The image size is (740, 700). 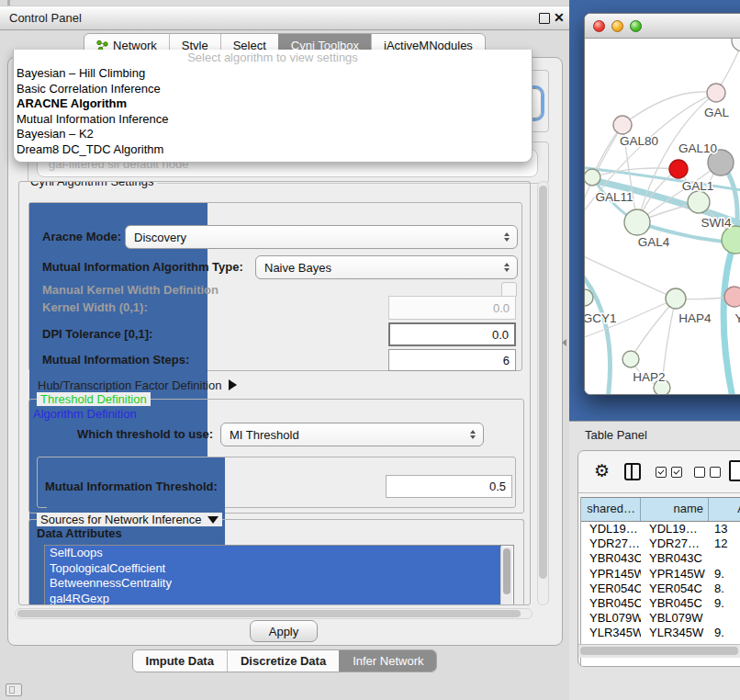 I want to click on select-all-columns-icon, so click(x=668, y=472).